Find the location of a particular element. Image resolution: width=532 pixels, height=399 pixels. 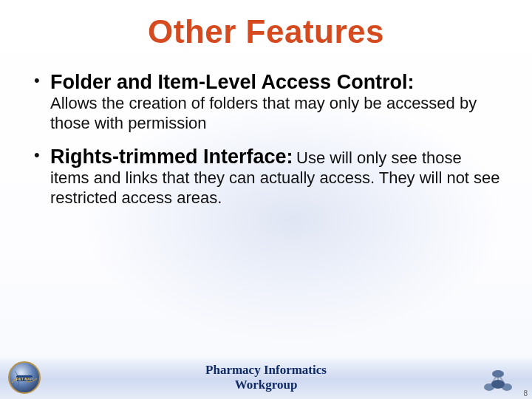

bullet-heading-1: Rights-trimmed Interface: is located at coordinates (171, 157).